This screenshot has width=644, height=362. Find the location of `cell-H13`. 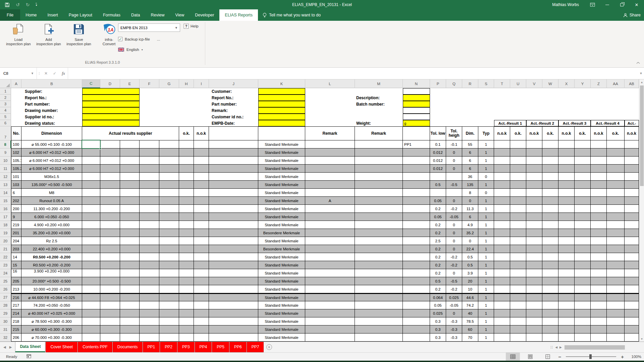

cell-H13 is located at coordinates (186, 185).